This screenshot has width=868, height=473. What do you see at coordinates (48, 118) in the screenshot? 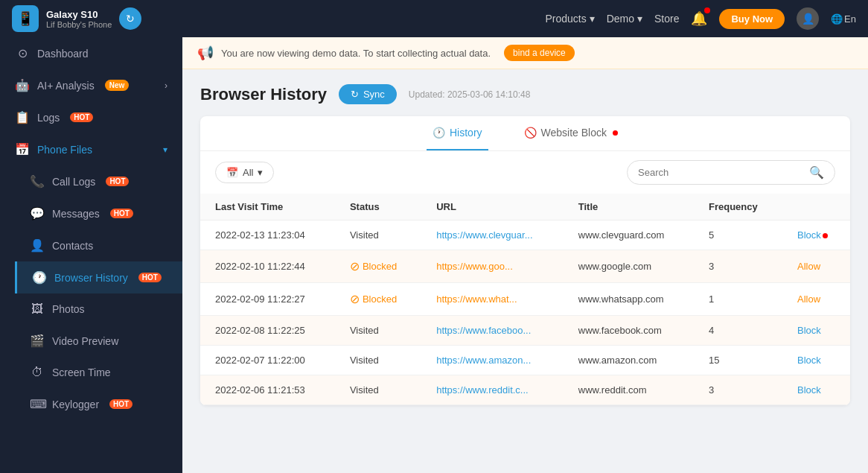
I see `sidebar-item-label: Logs` at bounding box center [48, 118].